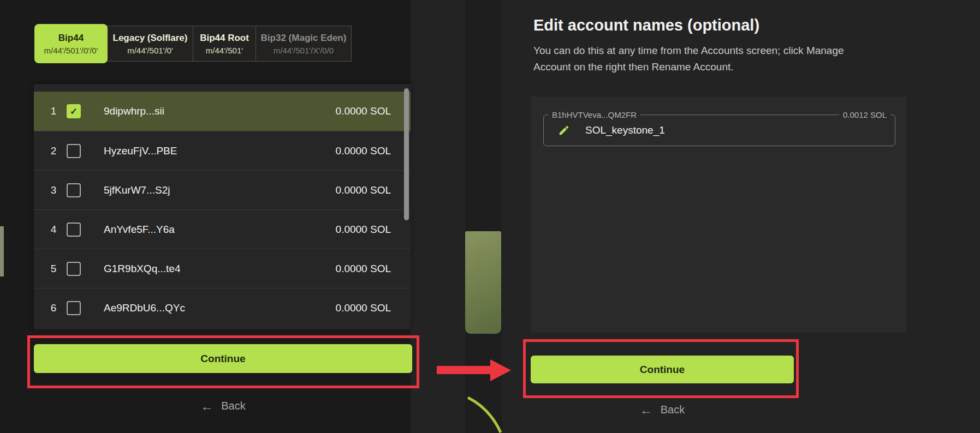 This screenshot has width=980, height=433. I want to click on account-index: 3, so click(54, 190).